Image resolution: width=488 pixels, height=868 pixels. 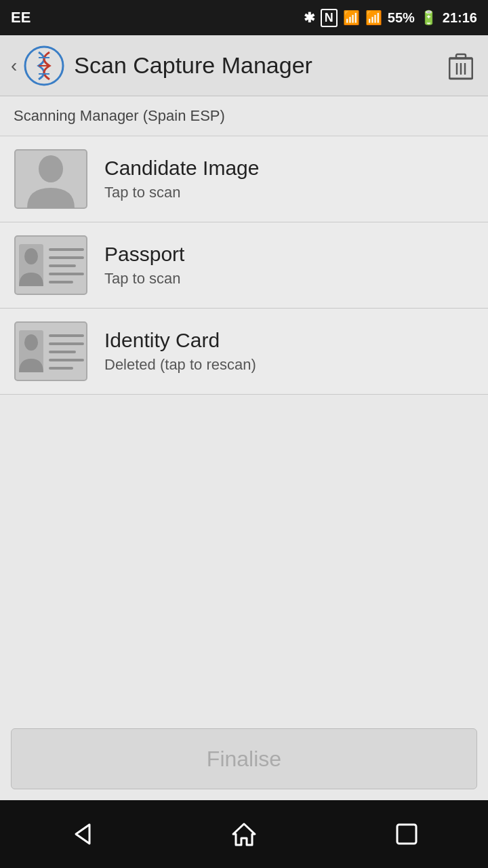 I want to click on passport-text: Passport Tap to scan, so click(x=144, y=265).